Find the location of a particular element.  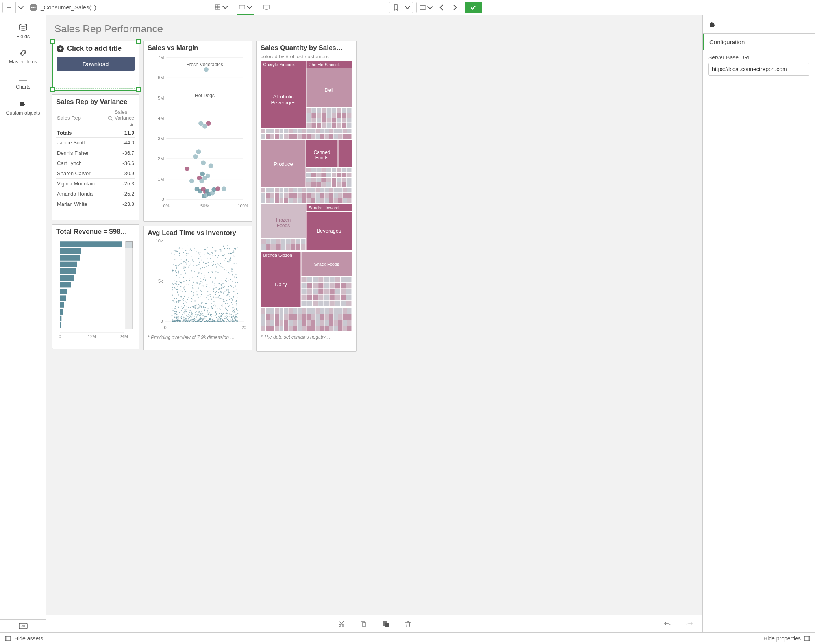

storytelling-tab is located at coordinates (267, 7).